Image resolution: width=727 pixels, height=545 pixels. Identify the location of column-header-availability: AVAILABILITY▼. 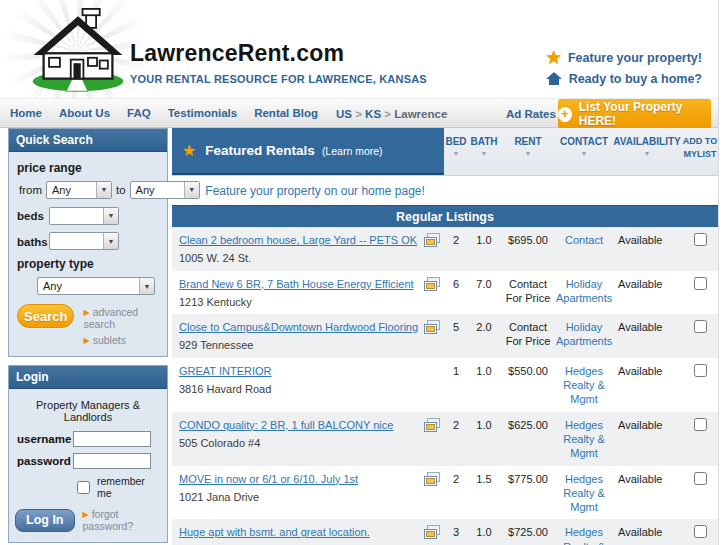
(647, 152).